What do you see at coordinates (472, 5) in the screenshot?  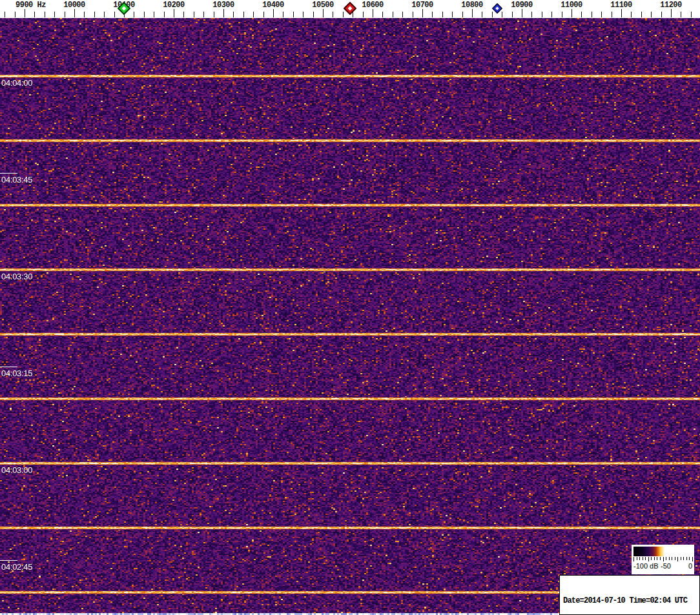 I see `freq-label: 10800` at bounding box center [472, 5].